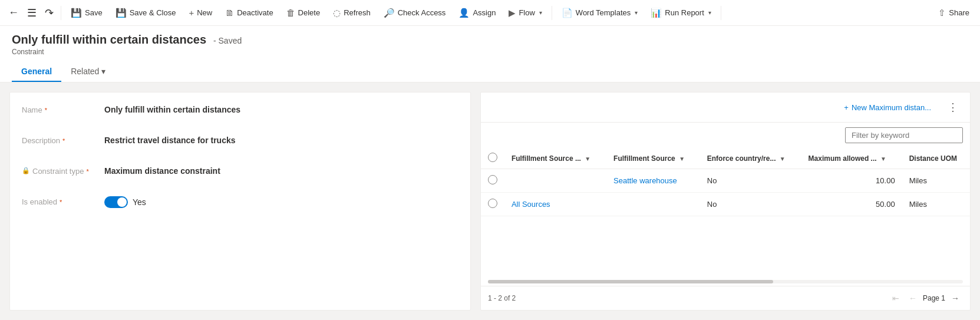  I want to click on page-subtitle: Constraint, so click(490, 52).